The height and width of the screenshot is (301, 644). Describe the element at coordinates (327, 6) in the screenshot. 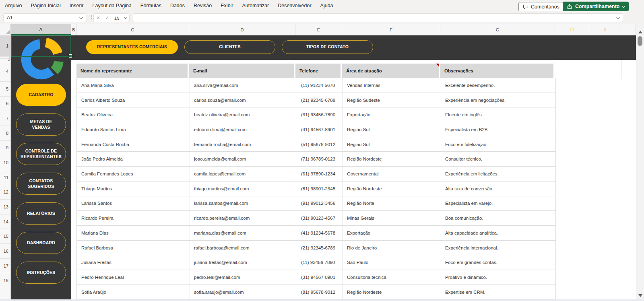

I see `menu-item-ajuda: Ajuda` at that location.